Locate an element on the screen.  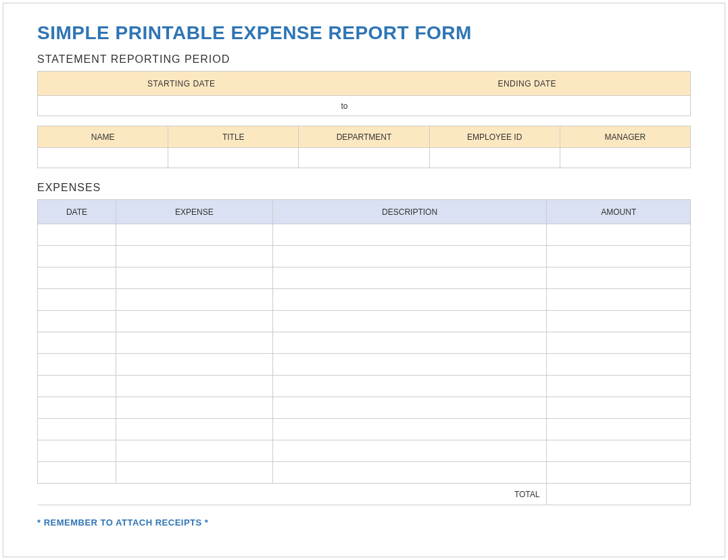
expenses-total-value is located at coordinates (619, 494).